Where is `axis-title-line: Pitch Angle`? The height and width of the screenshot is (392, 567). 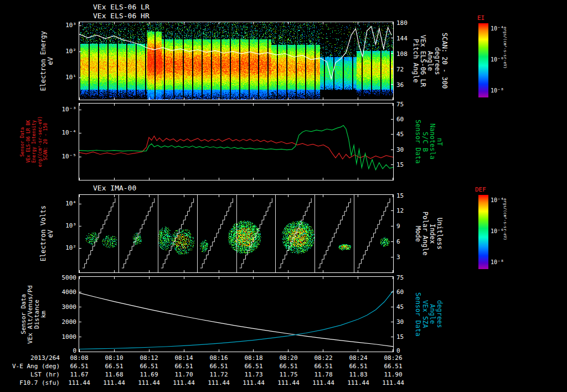 axis-title-line: Pitch Angle is located at coordinates (416, 61).